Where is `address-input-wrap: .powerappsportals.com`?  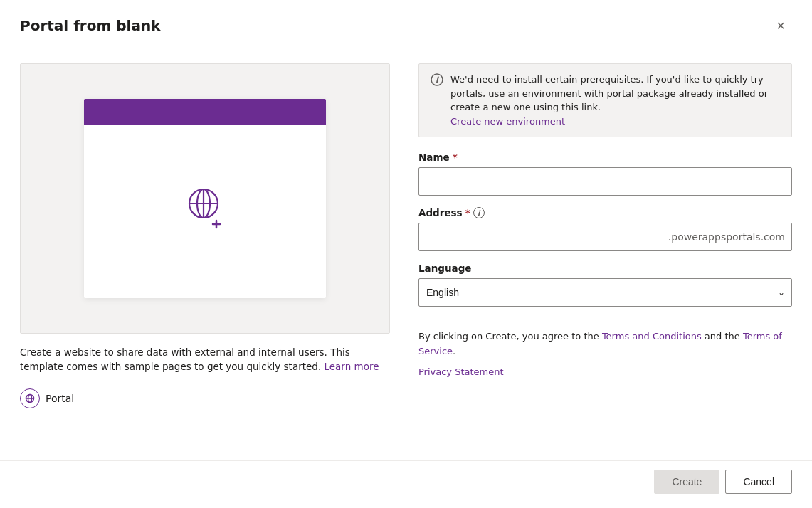
address-input-wrap: .powerappsportals.com is located at coordinates (605, 237).